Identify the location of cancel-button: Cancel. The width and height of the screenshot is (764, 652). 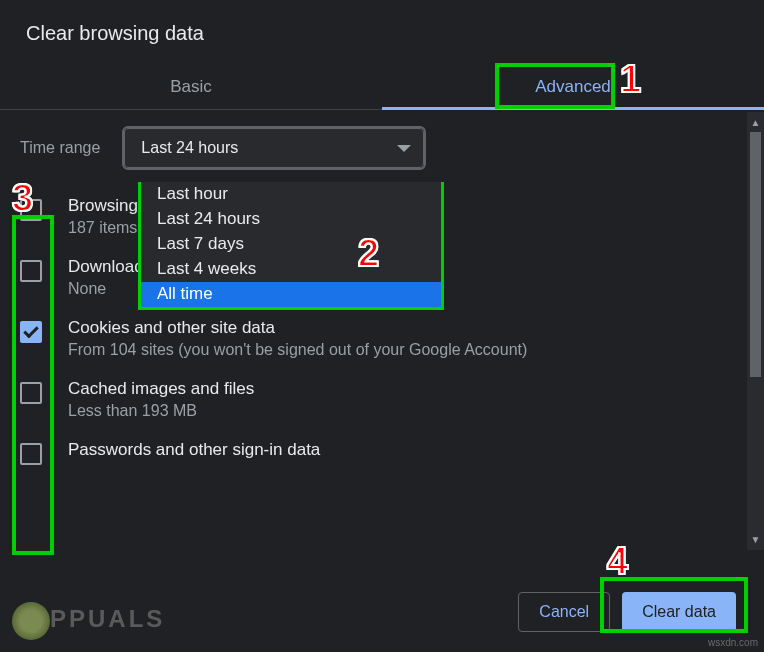
(564, 612).